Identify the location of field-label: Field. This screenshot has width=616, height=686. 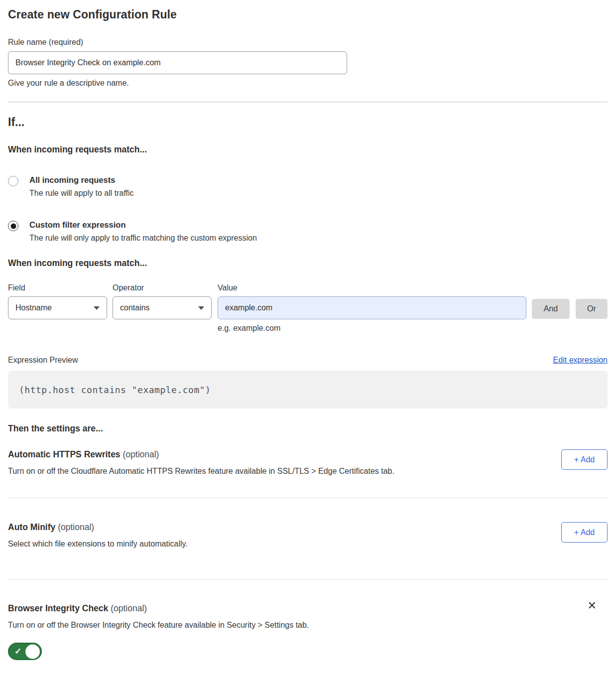
(58, 288).